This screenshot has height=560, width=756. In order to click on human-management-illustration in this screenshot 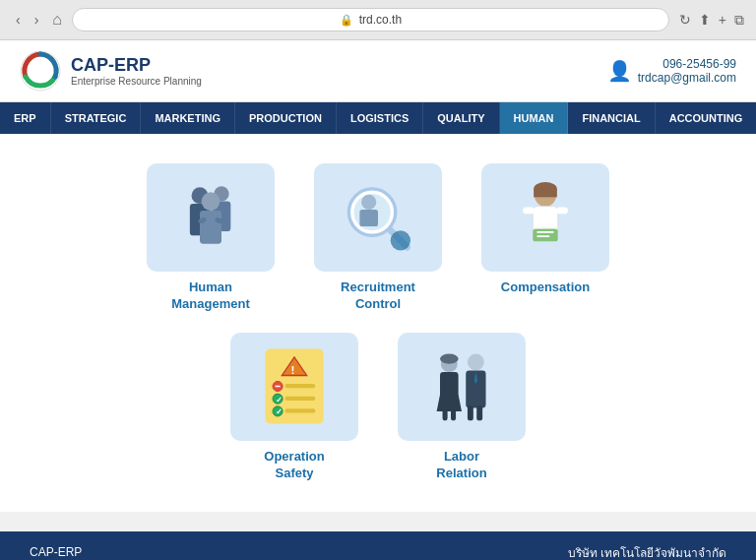, I will do `click(211, 218)`.